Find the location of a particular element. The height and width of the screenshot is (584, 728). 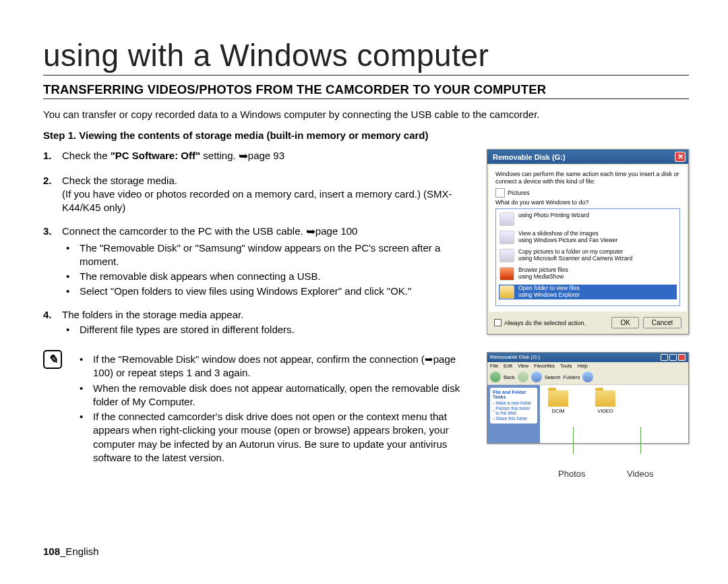

list-item: If the "Removable Disk" window does not … is located at coordinates (274, 367).